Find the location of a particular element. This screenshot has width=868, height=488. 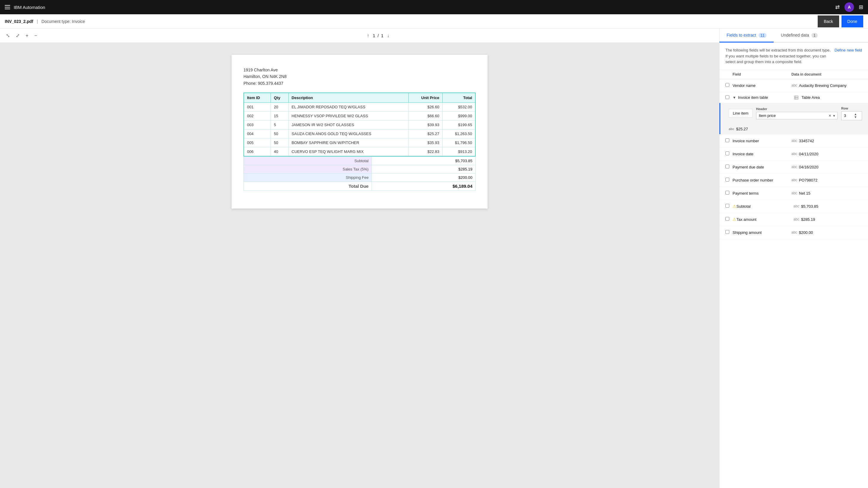

col-header-unit: Unit Price is located at coordinates (425, 98).